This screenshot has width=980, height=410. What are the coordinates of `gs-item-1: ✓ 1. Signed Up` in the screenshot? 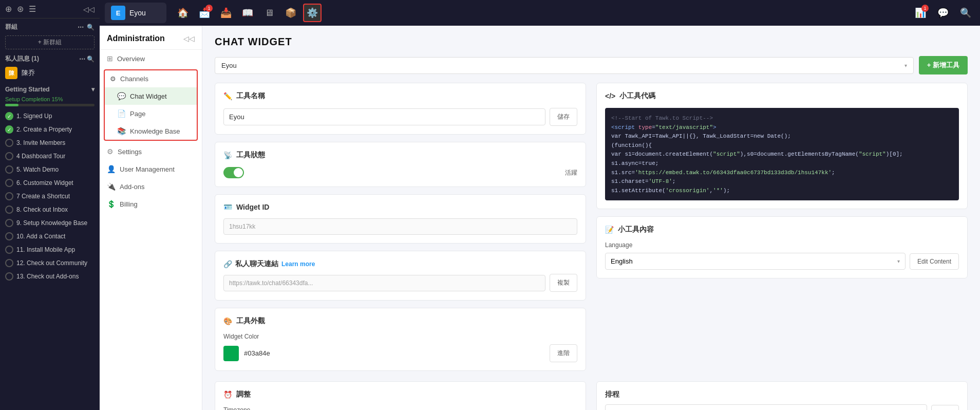 It's located at (50, 116).